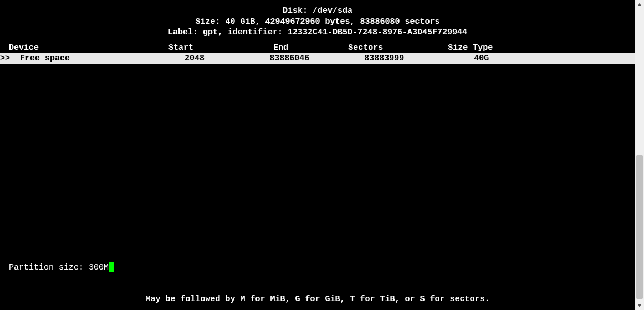 Image resolution: width=644 pixels, height=310 pixels. Describe the element at coordinates (640, 306) in the screenshot. I see `scrollbar-down-arrow-icon: ▼` at that location.